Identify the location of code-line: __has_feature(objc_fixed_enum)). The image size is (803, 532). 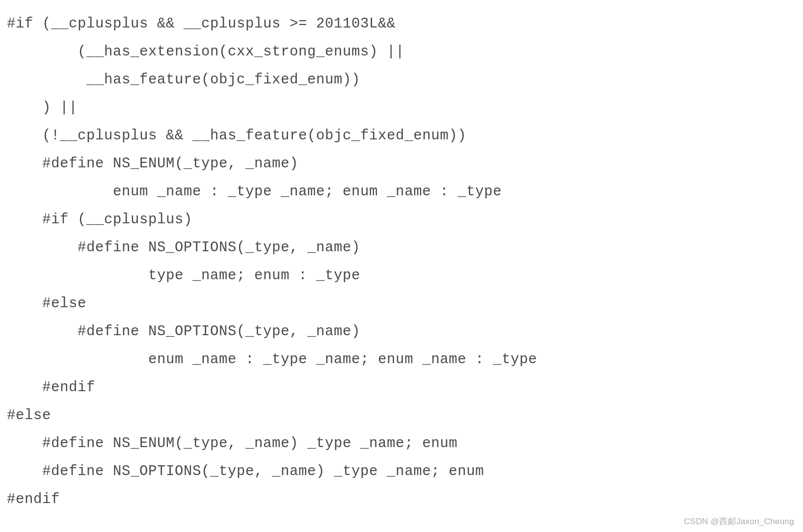
(184, 80).